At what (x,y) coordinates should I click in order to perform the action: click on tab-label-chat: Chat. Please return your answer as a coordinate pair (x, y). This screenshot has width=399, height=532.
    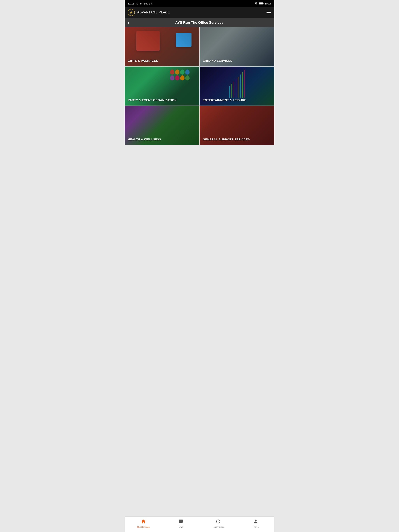
    Looking at the image, I should click on (181, 527).